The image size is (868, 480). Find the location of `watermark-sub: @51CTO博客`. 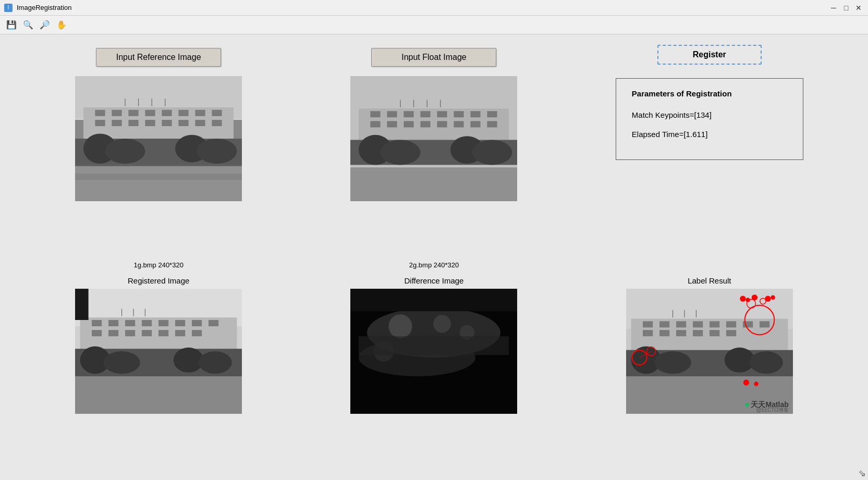

watermark-sub: @51CTO博客 is located at coordinates (773, 410).